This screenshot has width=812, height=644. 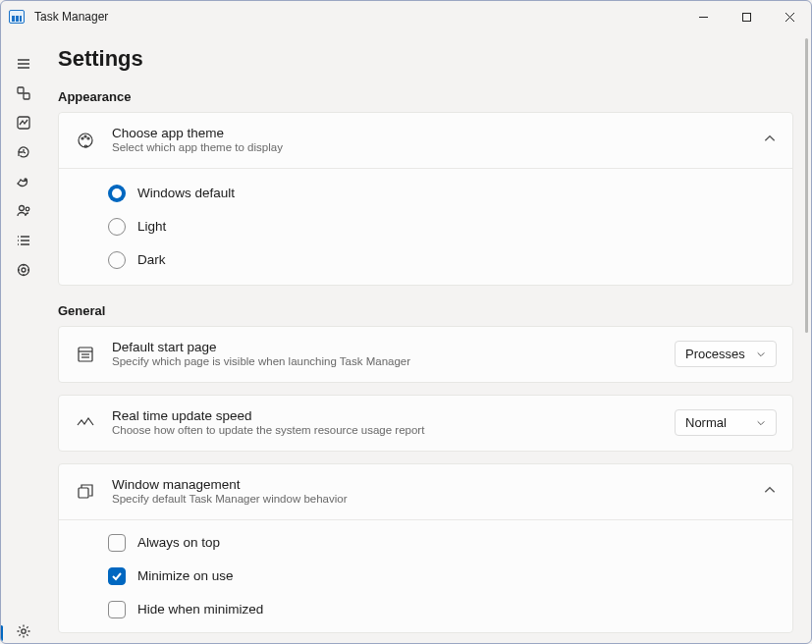 I want to click on theme-title: Choose app theme, so click(x=430, y=134).